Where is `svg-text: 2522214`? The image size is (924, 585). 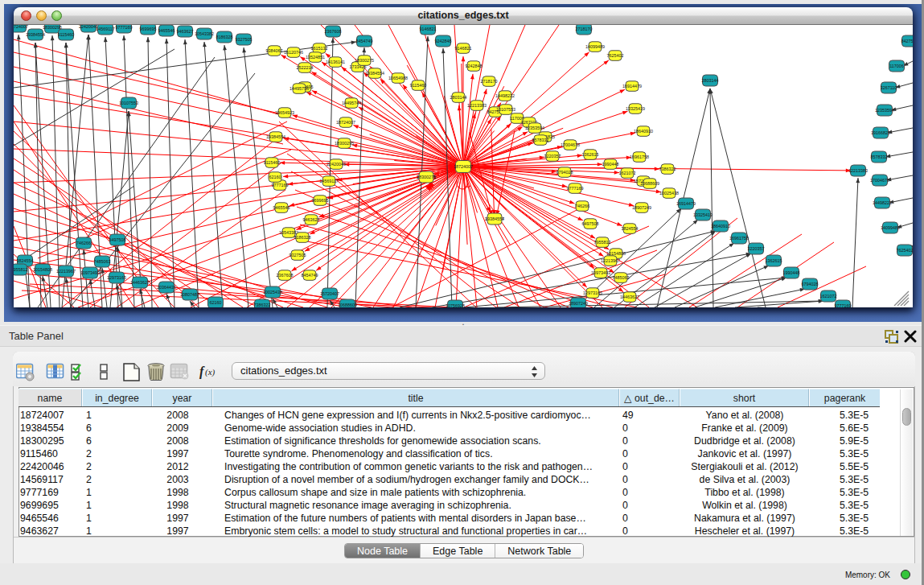 svg-text: 2522214 is located at coordinates (306, 68).